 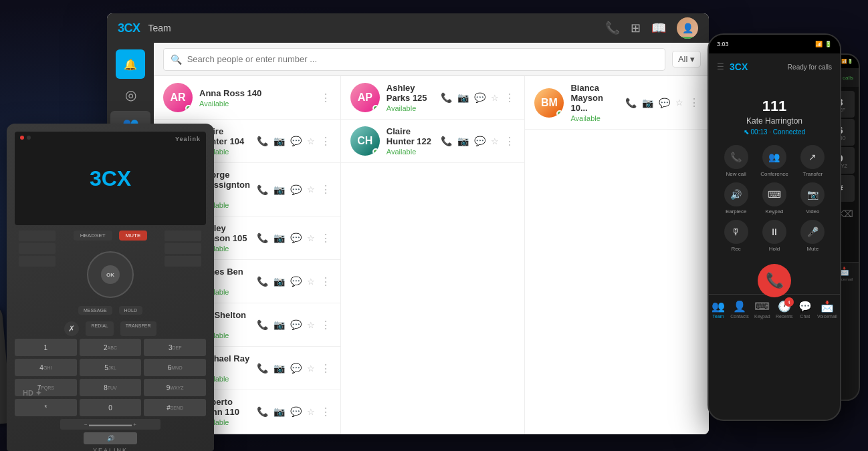 What do you see at coordinates (827, 309) in the screenshot?
I see `nav-voicemail: 📩 Voicemail` at bounding box center [827, 309].